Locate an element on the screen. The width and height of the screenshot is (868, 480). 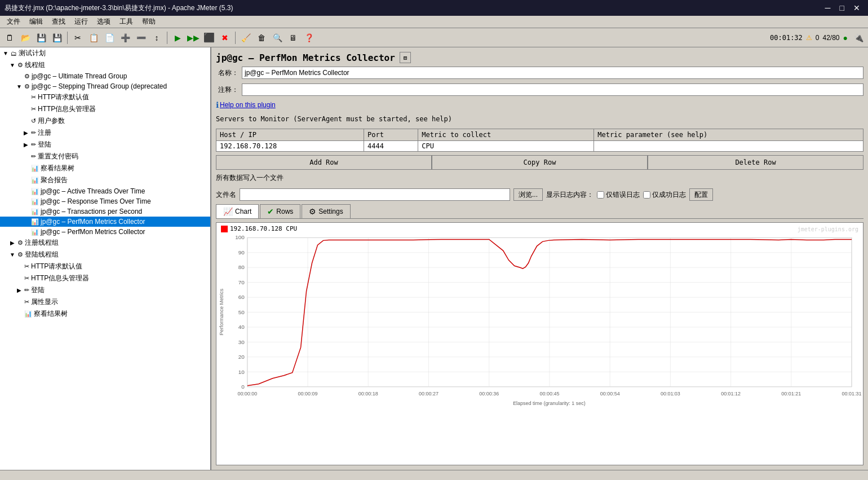
expand-register: ▶ is located at coordinates (26, 133).